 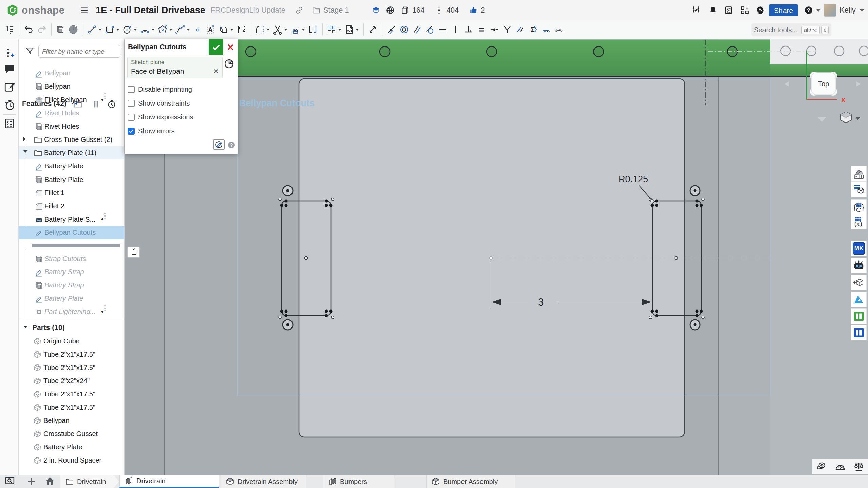 I want to click on equal-tool, so click(x=482, y=30).